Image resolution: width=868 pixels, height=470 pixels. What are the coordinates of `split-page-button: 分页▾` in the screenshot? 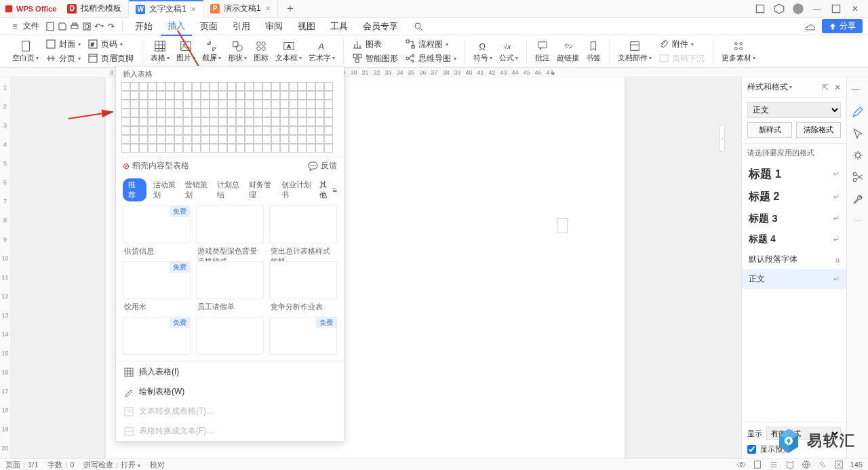 It's located at (63, 58).